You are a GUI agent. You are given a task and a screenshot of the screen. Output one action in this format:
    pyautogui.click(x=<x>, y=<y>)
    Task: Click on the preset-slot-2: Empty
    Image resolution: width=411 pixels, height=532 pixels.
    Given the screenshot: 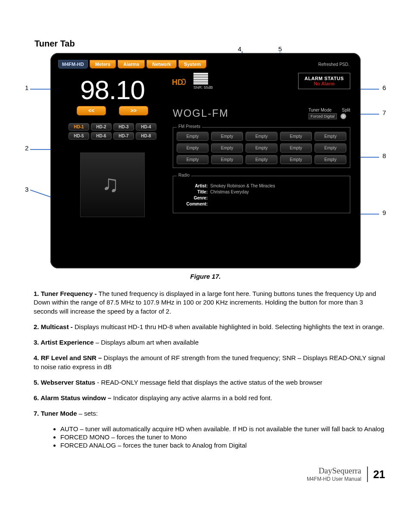 What is the action you would take?
    pyautogui.click(x=227, y=136)
    